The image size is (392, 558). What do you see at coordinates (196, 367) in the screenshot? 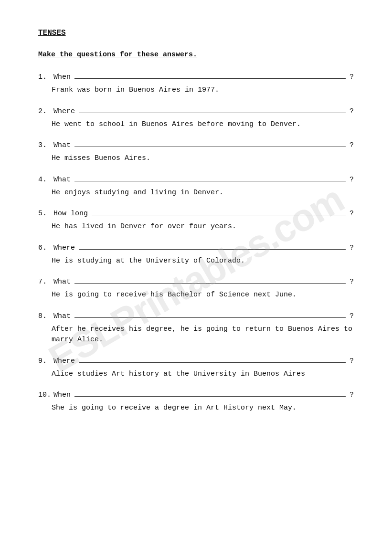
I see `question-block-9: 9.Where?Alice studies Art history at the…` at bounding box center [196, 367].